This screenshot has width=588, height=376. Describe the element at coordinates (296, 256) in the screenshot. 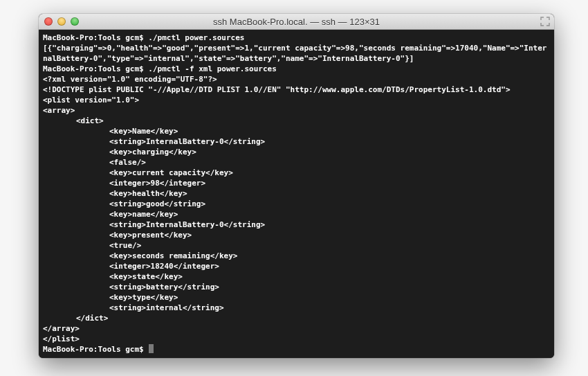

I see `xml-line: <key>seconds remaining</key>` at that location.